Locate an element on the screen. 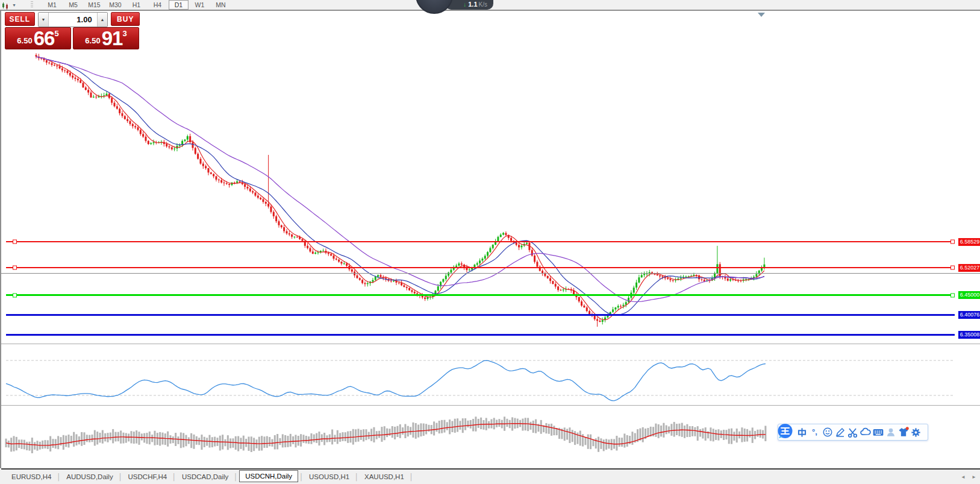  account-person-icon is located at coordinates (890, 432).